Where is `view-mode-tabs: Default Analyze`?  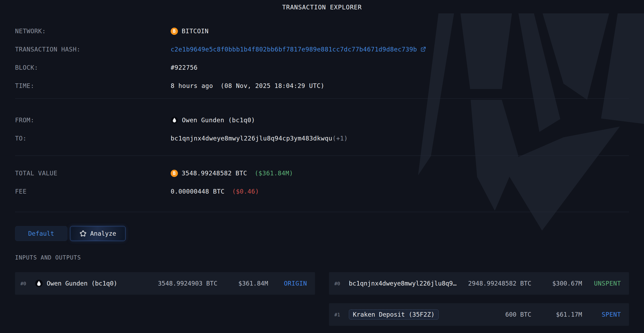 view-mode-tabs: Default Analyze is located at coordinates (322, 234).